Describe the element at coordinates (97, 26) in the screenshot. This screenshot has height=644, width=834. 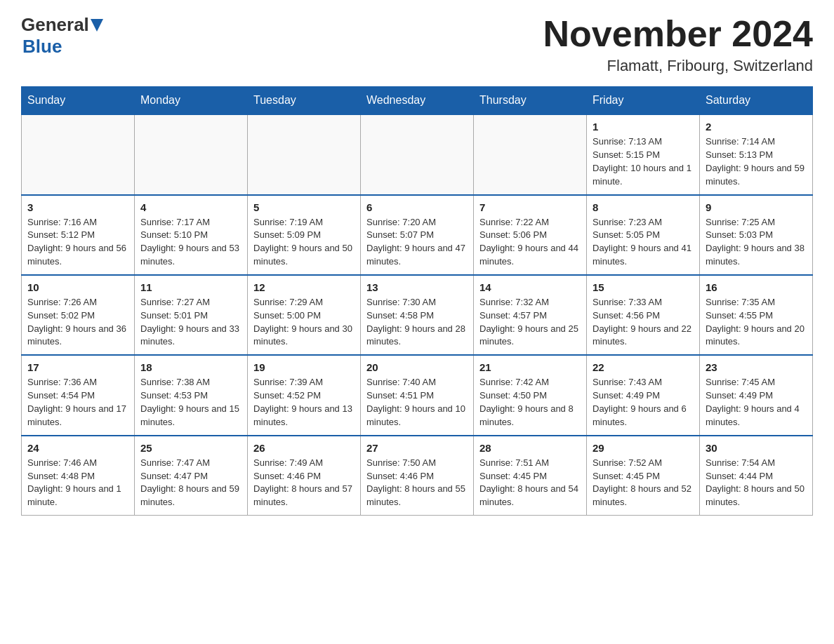
I see `logo-arrow-icon` at that location.